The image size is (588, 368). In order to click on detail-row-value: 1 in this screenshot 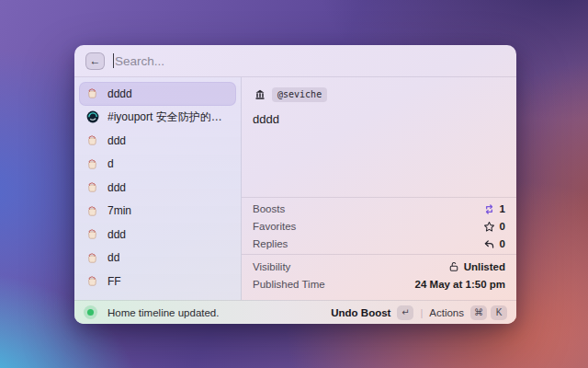, I will do `click(494, 210)`.